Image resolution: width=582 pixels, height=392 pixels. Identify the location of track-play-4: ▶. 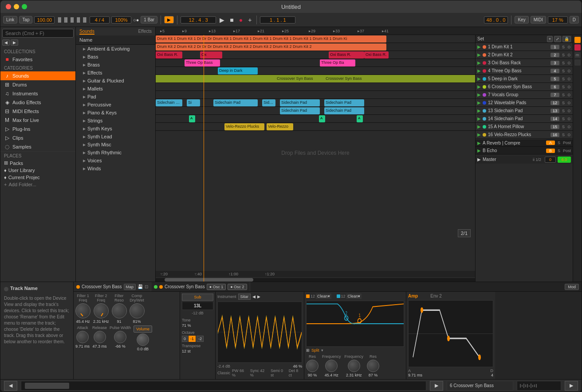
(479, 71).